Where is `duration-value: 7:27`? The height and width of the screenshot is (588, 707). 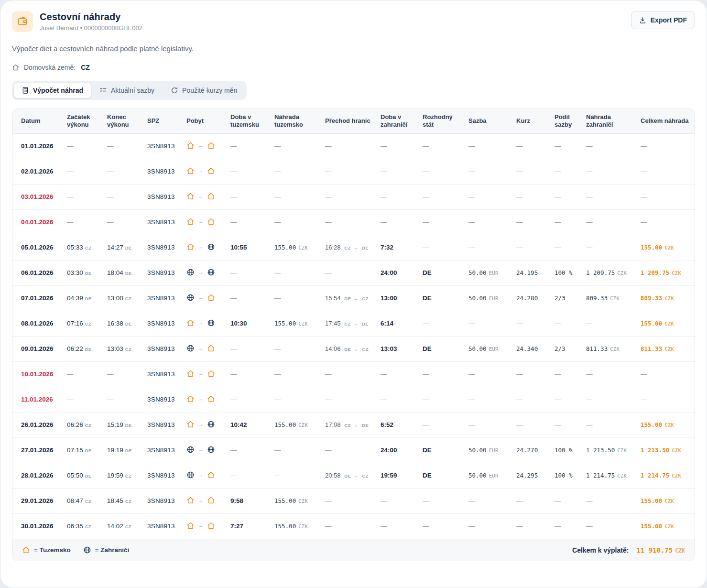 duration-value: 7:27 is located at coordinates (237, 526).